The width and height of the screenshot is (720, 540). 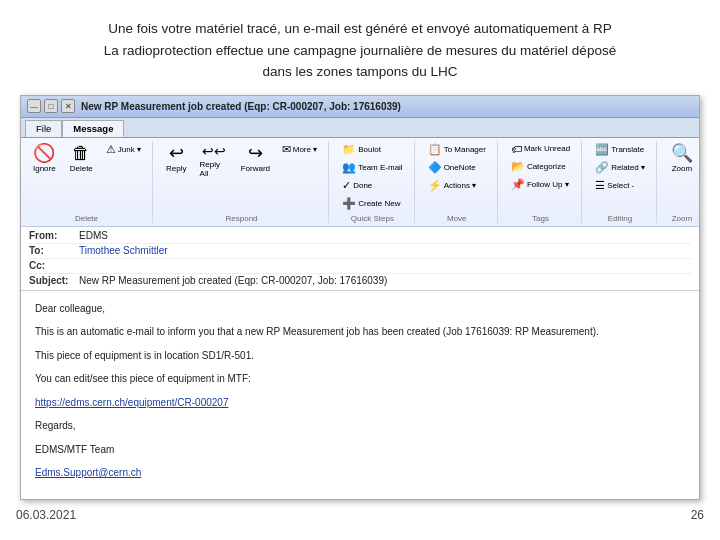 I want to click on mark-unread-button: 🏷 Mark Unread, so click(x=540, y=149).